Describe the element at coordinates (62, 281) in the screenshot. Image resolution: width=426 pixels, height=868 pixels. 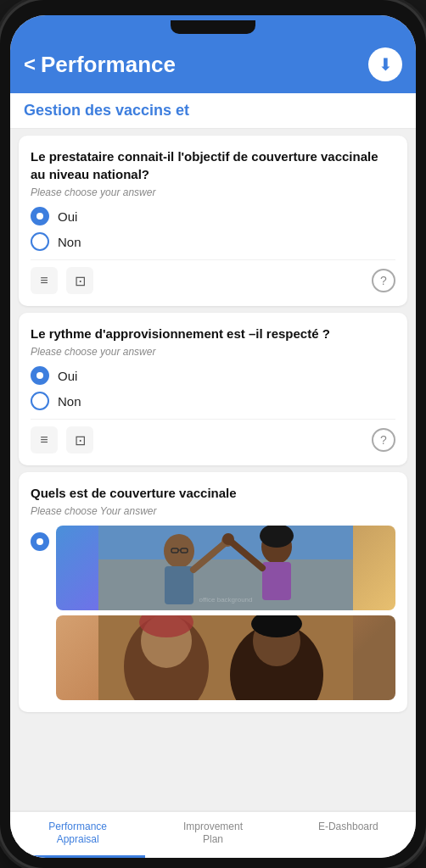
I see `footer-icons-1: ≡ ⊡` at that location.